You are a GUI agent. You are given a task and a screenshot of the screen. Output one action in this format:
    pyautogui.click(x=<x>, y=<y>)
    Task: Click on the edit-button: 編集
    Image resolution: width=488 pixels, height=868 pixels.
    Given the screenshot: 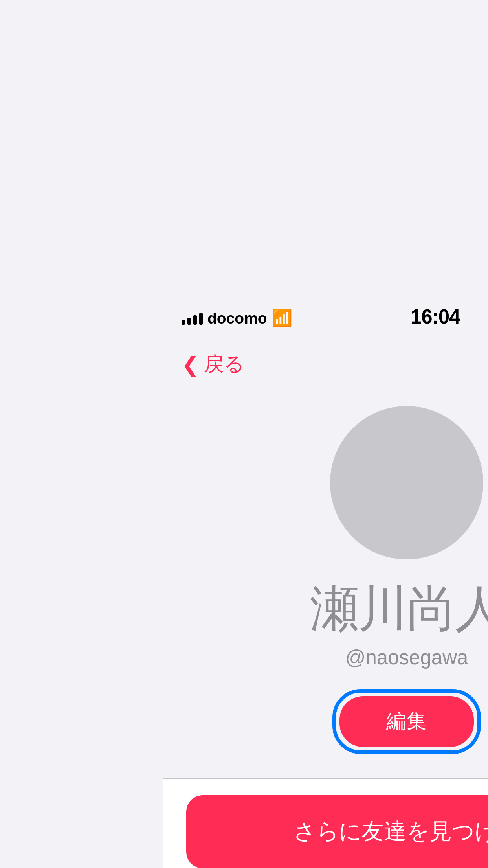 What is the action you would take?
    pyautogui.click(x=406, y=722)
    